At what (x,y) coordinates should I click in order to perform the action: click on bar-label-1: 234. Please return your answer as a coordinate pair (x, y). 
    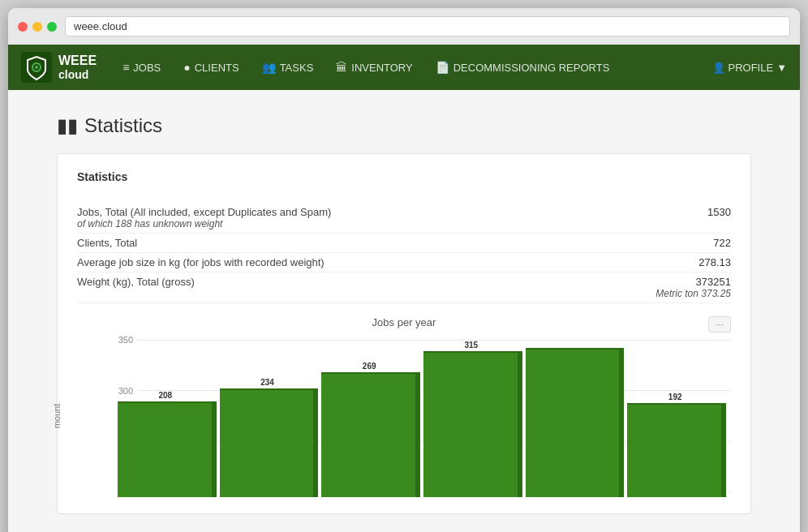
    Looking at the image, I should click on (268, 383).